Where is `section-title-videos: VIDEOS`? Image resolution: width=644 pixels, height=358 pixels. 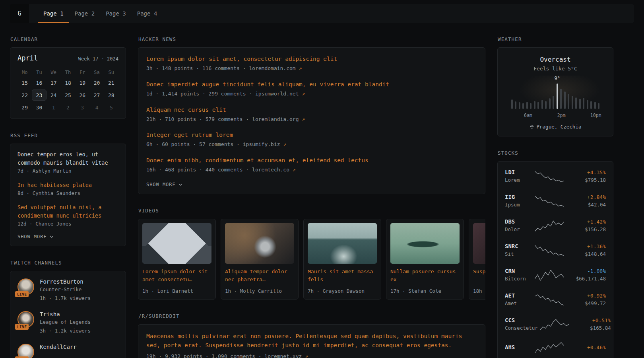
section-title-videos: VIDEOS is located at coordinates (312, 211).